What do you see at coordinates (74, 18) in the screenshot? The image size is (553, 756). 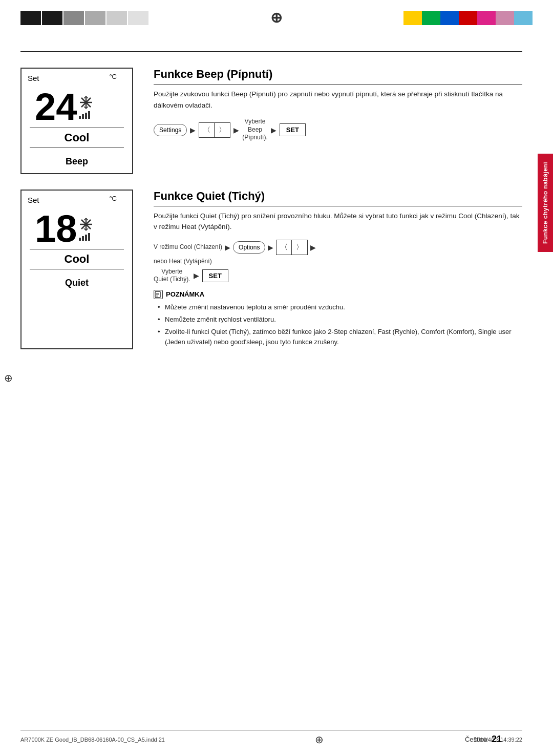 I see `color-sq-gray1` at bounding box center [74, 18].